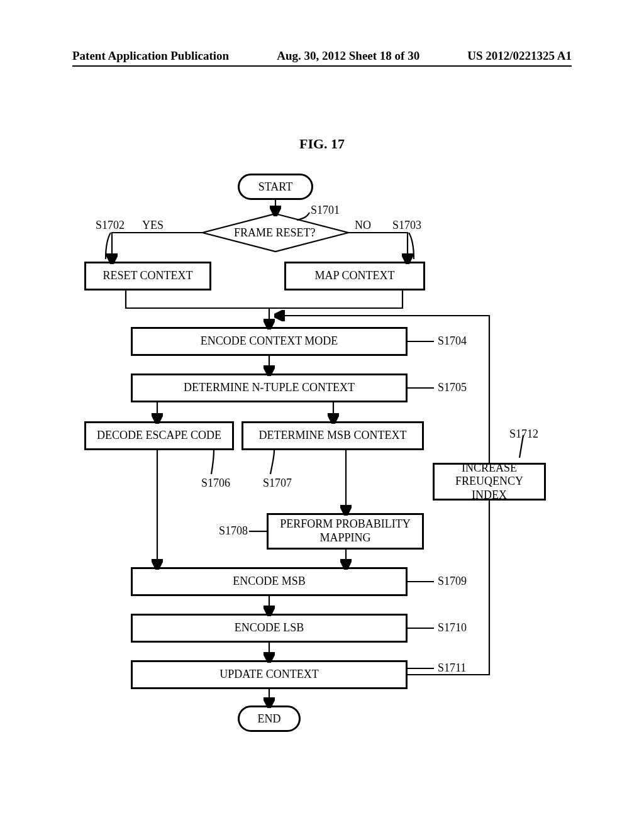 The image size is (644, 830). What do you see at coordinates (355, 276) in the screenshot?
I see `node-map-context: MAP CONTEXT` at bounding box center [355, 276].